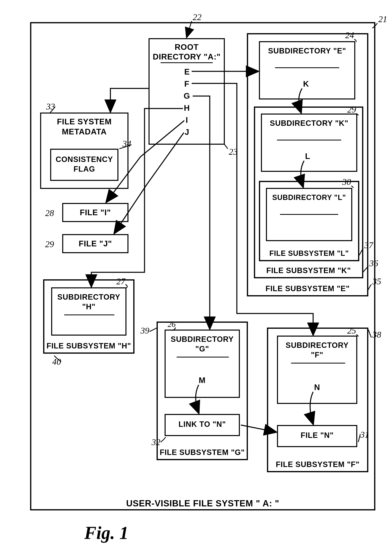 The width and height of the screenshot is (392, 549). Describe the element at coordinates (50, 244) in the screenshot. I see `ref-29-filej: 29` at that location.